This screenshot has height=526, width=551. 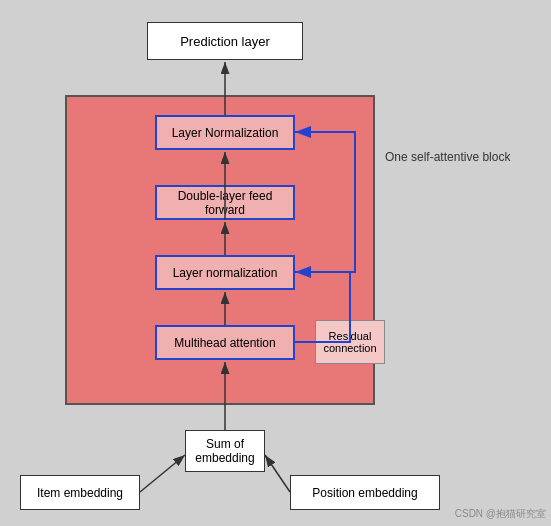 I want to click on residual-connection-box: Residual connection, so click(x=350, y=342).